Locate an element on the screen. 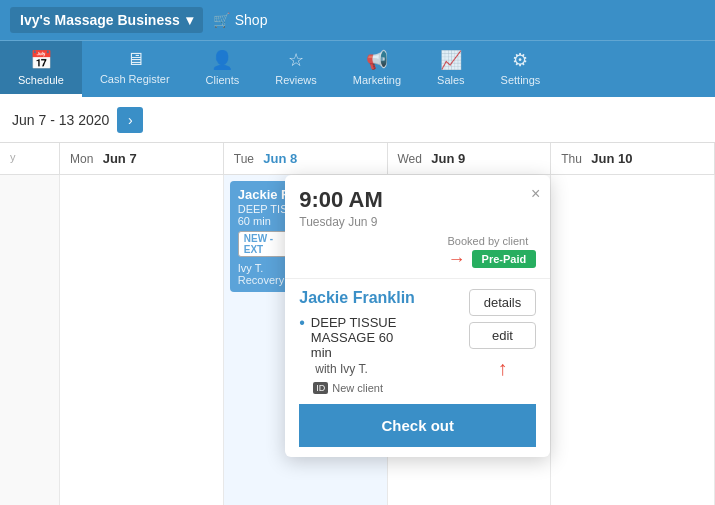  nav-label-clients: Clients is located at coordinates (223, 80).